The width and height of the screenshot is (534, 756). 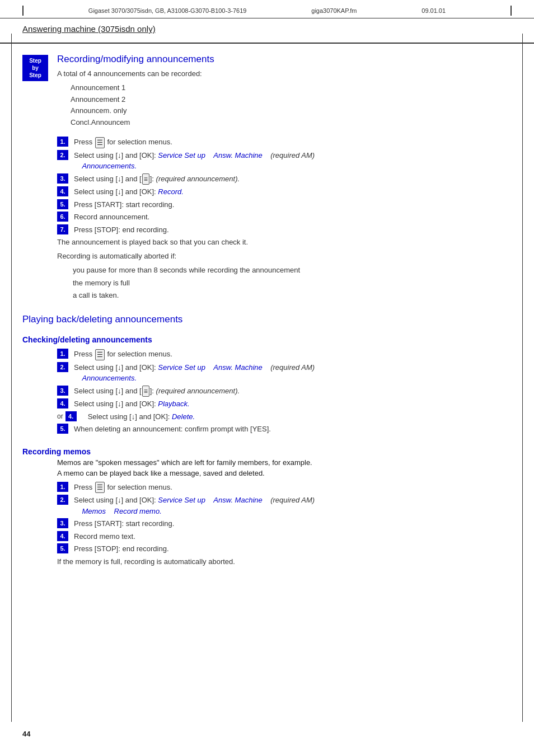 What do you see at coordinates (293, 142) in the screenshot?
I see `step-text-1: Press ☰ for selection menus.` at bounding box center [293, 142].